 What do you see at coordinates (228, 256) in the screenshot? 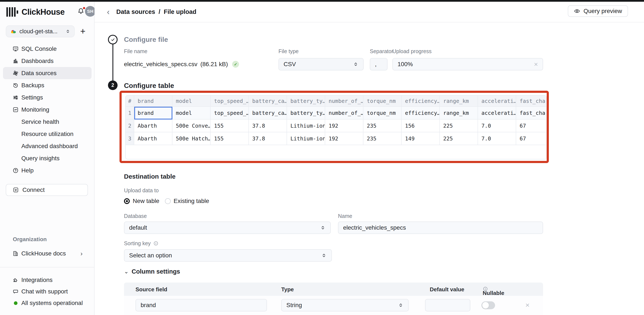
I see `sorting-key-select: Select an option` at bounding box center [228, 256].